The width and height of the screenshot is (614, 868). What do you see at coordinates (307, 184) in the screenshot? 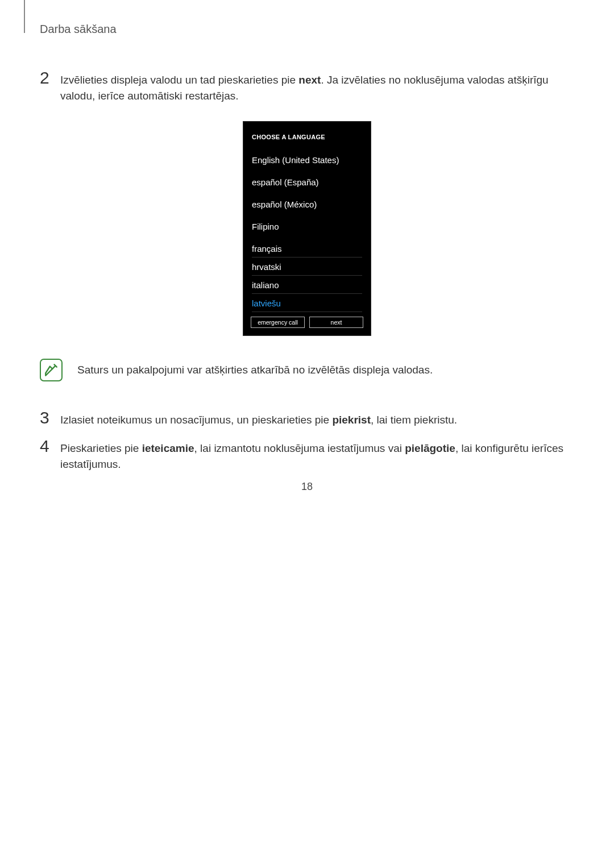
I see `language-option: español (España)` at bounding box center [307, 184].